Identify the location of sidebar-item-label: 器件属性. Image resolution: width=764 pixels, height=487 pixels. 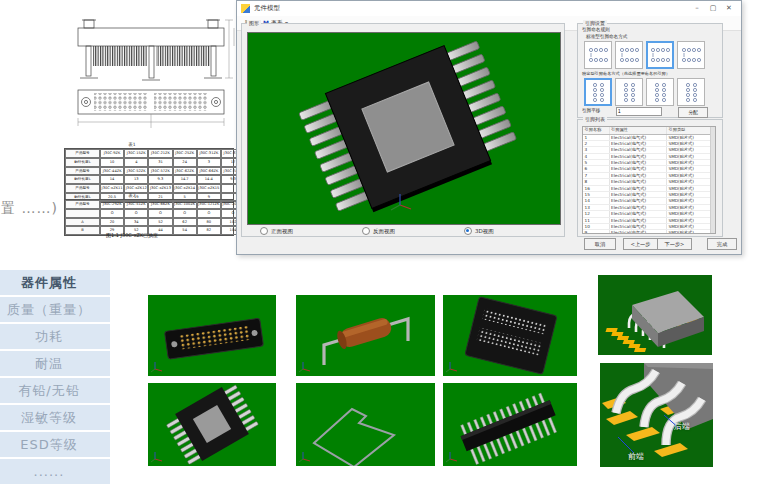
(49, 283).